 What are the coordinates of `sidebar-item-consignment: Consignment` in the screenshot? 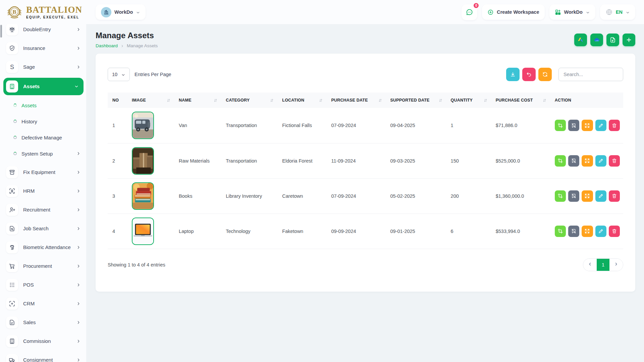 It's located at (44, 357).